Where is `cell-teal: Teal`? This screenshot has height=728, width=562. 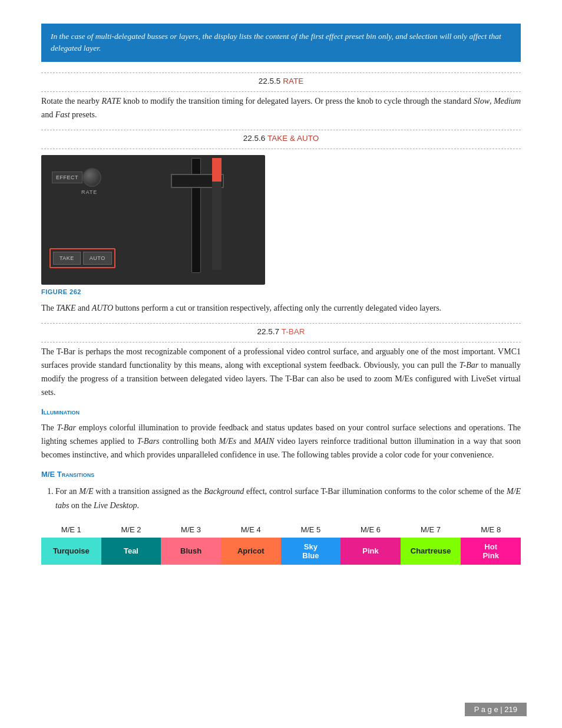
cell-teal: Teal is located at coordinates (131, 551).